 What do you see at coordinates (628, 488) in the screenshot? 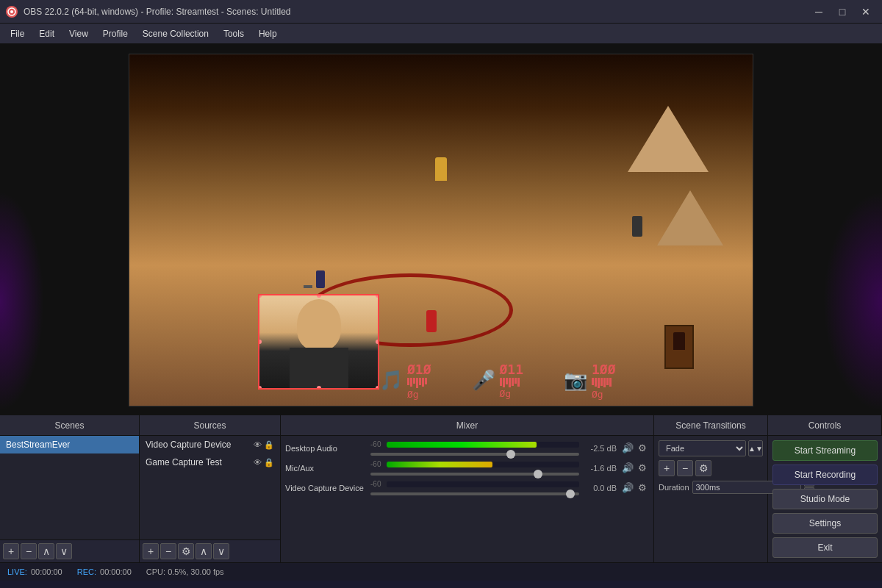
I see `video-mute-button: 🔊` at bounding box center [628, 488].